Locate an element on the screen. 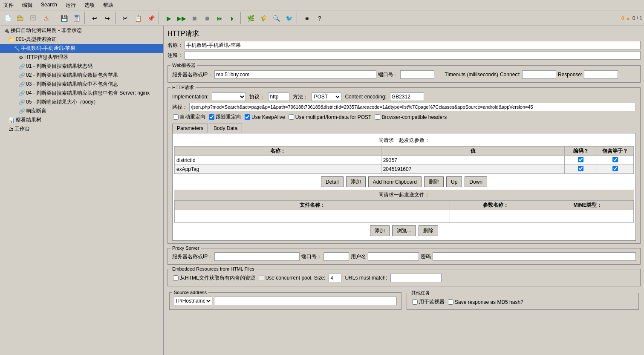 The height and width of the screenshot is (355, 644). saveas-button is located at coordinates (77, 18).